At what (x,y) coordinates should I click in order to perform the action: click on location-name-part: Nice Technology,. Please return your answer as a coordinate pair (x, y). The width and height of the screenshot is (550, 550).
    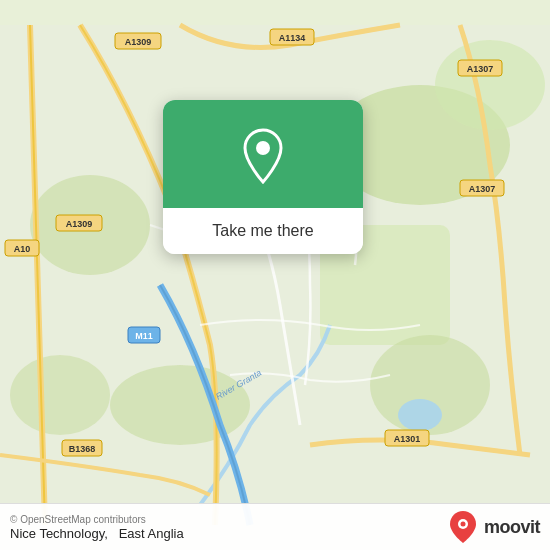
    Looking at the image, I should click on (59, 534).